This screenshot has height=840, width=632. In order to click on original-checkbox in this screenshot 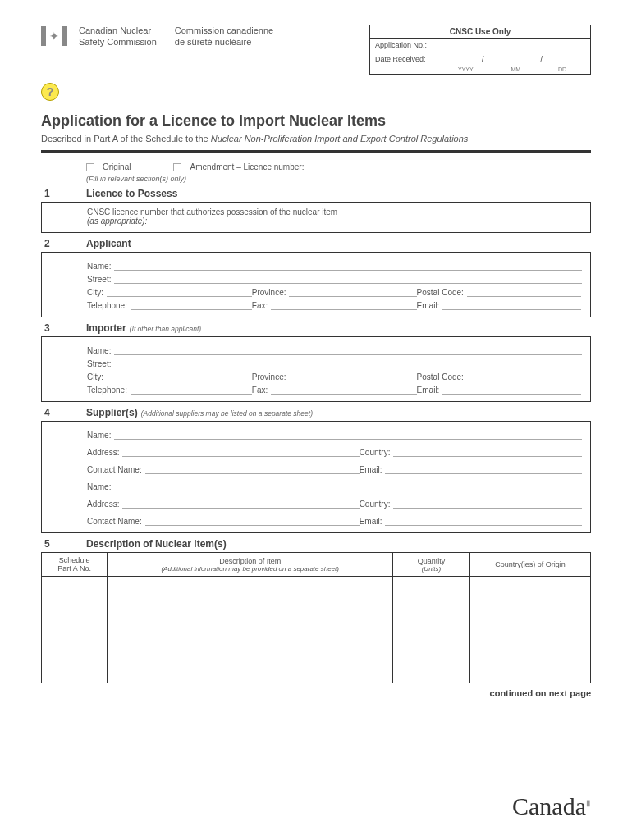, I will do `click(90, 167)`.